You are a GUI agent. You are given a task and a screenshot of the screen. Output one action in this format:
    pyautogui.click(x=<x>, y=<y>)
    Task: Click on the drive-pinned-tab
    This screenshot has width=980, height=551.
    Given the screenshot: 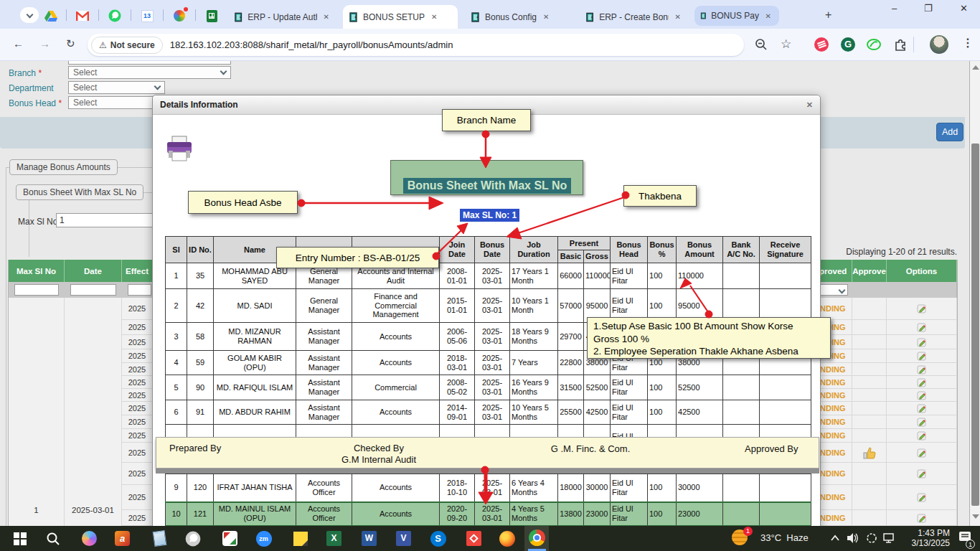 What is the action you would take?
    pyautogui.click(x=51, y=16)
    